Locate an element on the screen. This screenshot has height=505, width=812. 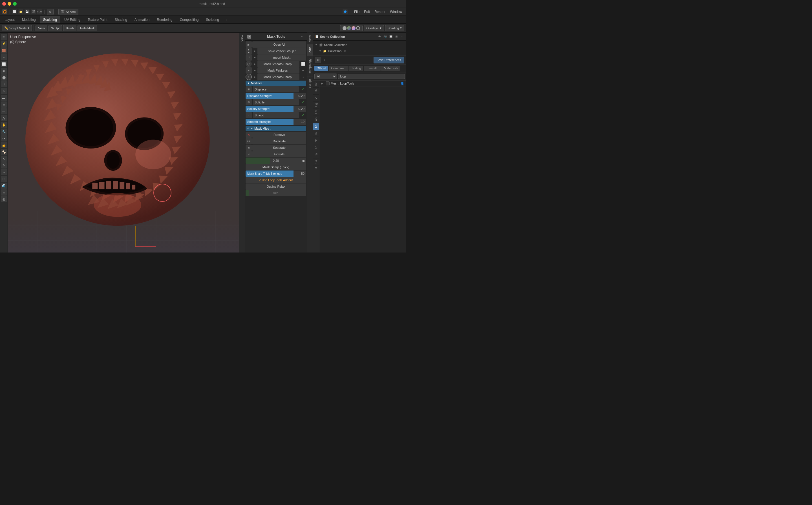
inflate-tool: ◉ is located at coordinates (4, 71).